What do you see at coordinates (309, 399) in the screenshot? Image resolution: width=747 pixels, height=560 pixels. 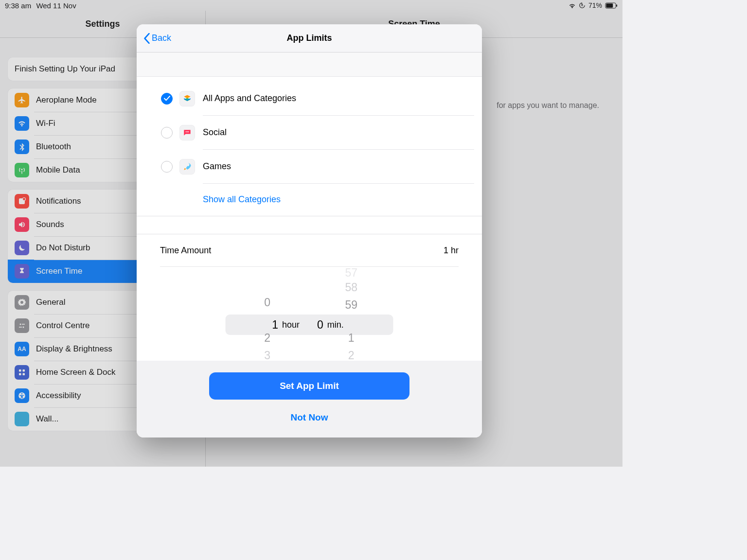 I see `sheet-footer: Set App Limit Not Now` at bounding box center [309, 399].